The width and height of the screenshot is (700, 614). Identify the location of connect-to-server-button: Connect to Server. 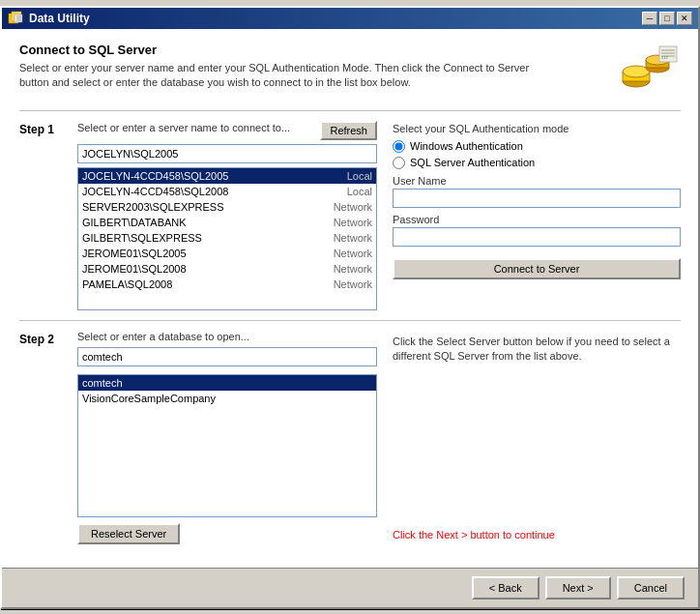
(537, 269).